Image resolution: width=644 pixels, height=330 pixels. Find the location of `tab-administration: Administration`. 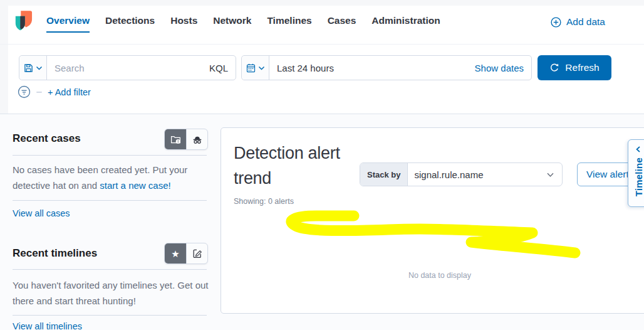

tab-administration: Administration is located at coordinates (406, 23).